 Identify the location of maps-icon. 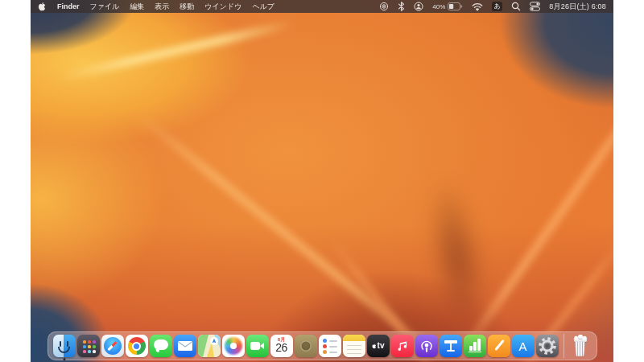
(209, 346).